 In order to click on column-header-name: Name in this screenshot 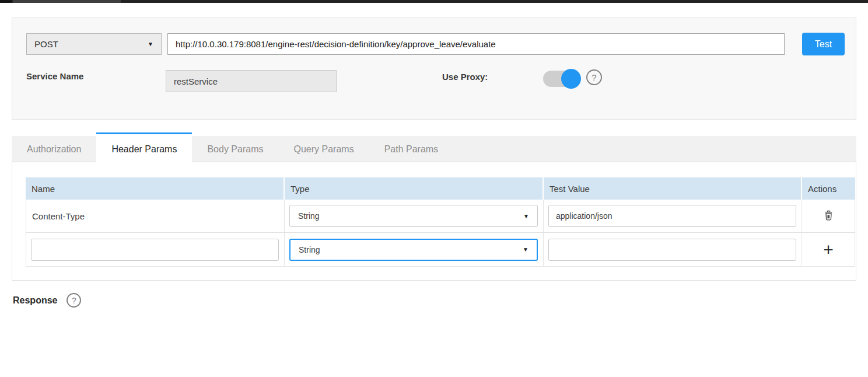, I will do `click(155, 188)`.